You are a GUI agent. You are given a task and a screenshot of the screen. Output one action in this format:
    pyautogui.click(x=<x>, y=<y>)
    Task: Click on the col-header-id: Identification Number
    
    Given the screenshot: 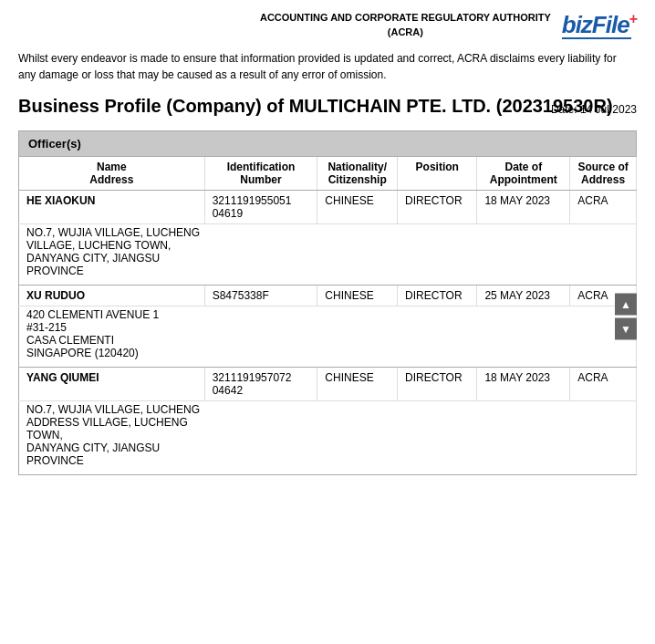 What is the action you would take?
    pyautogui.click(x=261, y=173)
    